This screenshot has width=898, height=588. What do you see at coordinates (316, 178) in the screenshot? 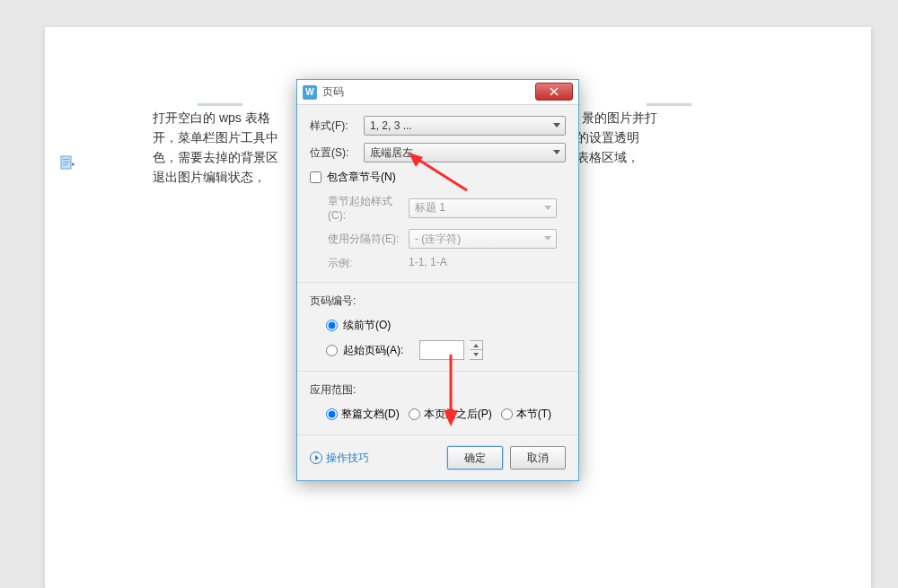
I see `include-chapter-checkbox` at bounding box center [316, 178].